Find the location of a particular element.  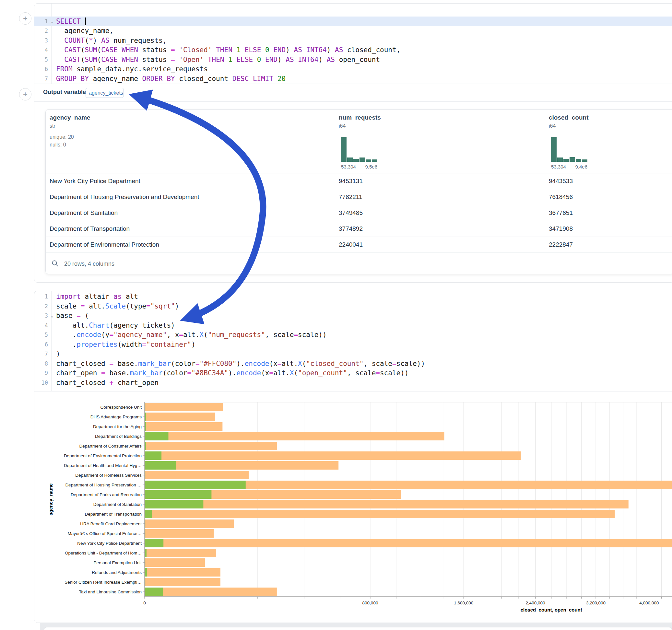

table-cell-num-requests: 9453131 is located at coordinates (351, 181).